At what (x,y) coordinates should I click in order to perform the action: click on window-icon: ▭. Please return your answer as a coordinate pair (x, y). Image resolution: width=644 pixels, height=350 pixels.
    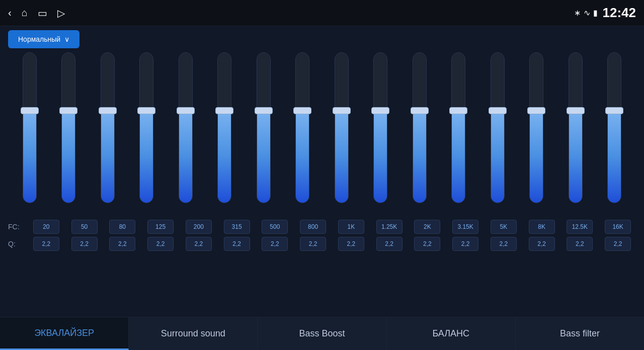
    Looking at the image, I should click on (42, 13).